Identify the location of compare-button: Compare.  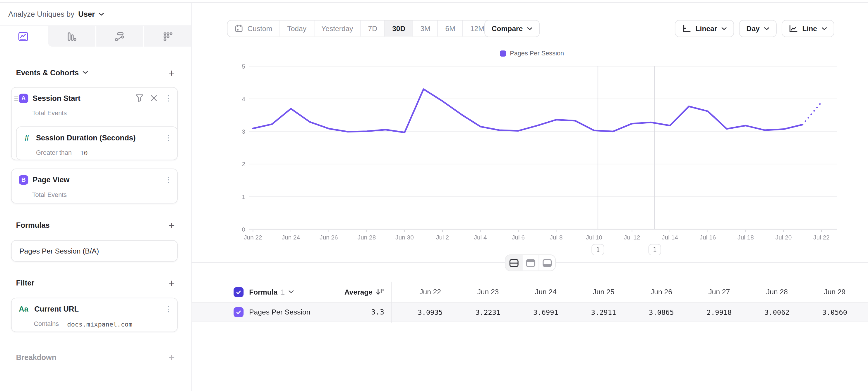
(512, 28).